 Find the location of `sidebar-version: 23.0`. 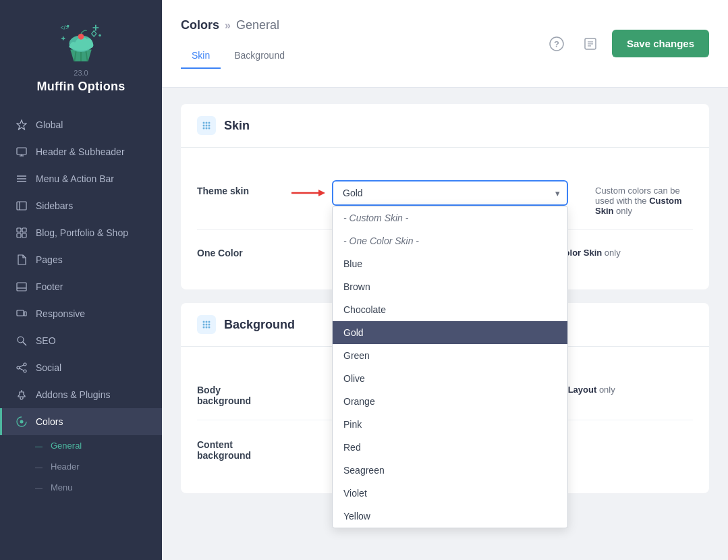

sidebar-version: 23.0 is located at coordinates (81, 73).